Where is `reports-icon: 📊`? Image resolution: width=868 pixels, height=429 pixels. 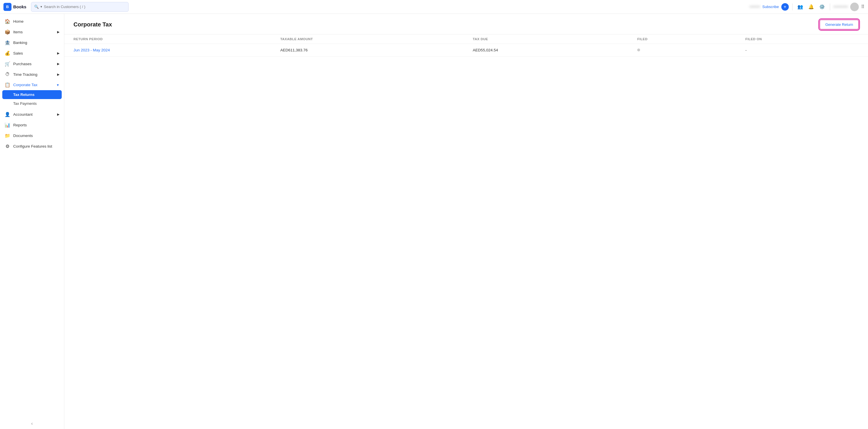 reports-icon: 📊 is located at coordinates (7, 125).